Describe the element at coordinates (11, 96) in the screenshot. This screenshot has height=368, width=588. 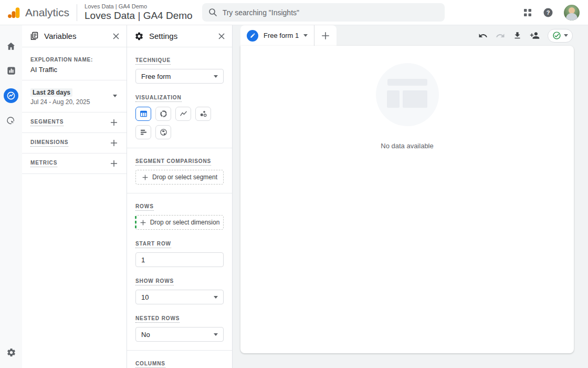
I see `explore-icon` at that location.